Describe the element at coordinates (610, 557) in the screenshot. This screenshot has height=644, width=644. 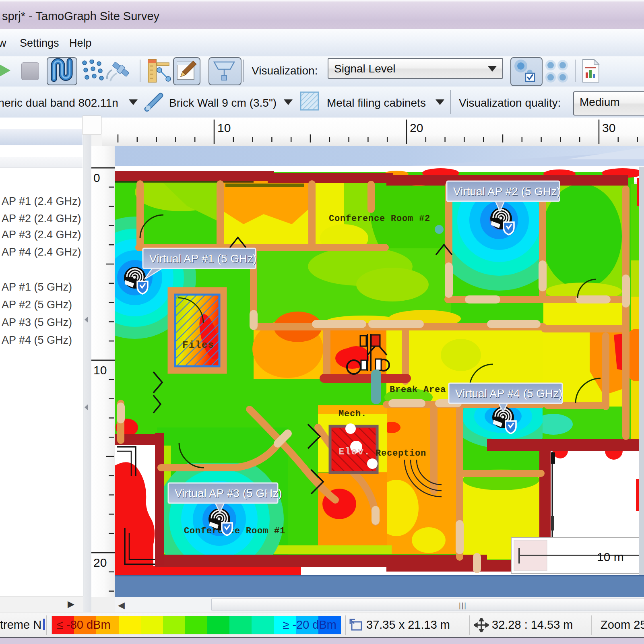
I see `svg-text: 10 m` at that location.